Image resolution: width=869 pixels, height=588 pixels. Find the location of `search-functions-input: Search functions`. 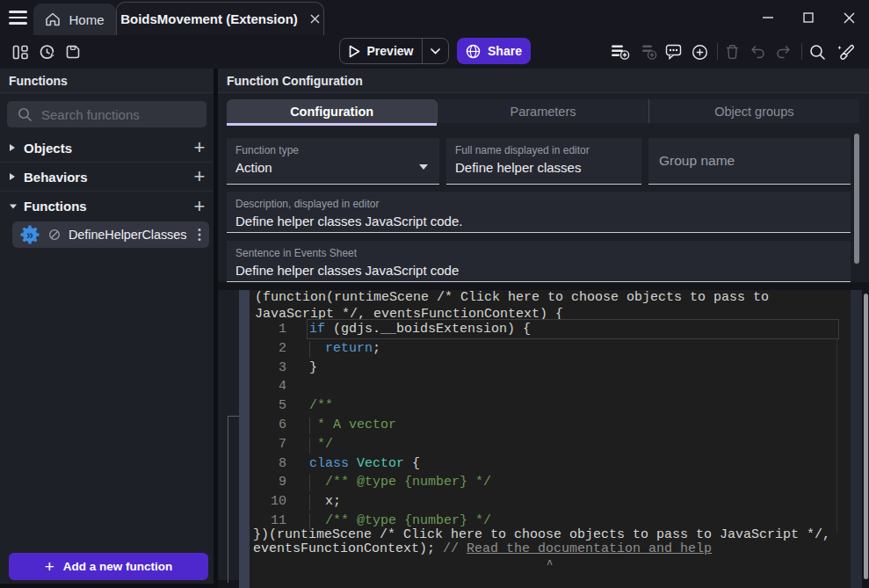

search-functions-input: Search functions is located at coordinates (107, 114).